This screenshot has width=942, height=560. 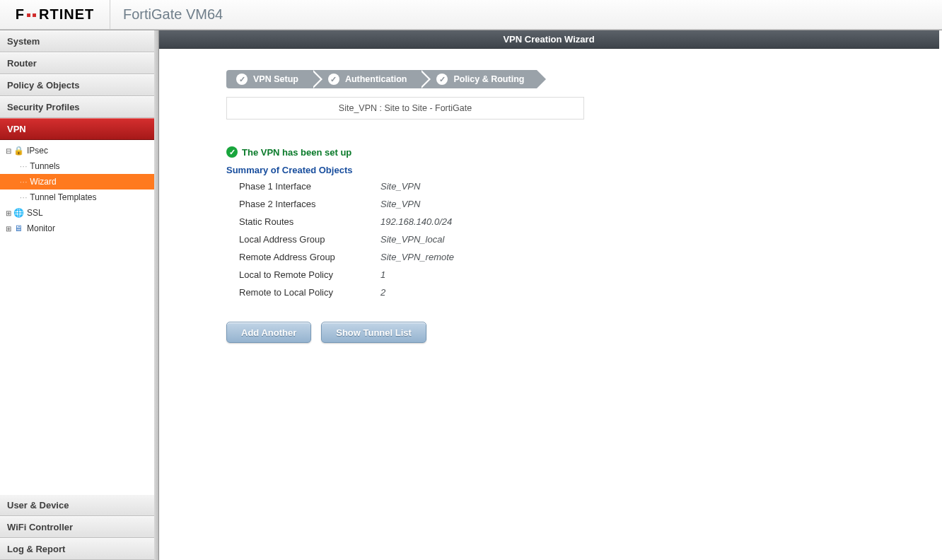 What do you see at coordinates (489, 79) in the screenshot?
I see `step-label: Policy & Routing` at bounding box center [489, 79].